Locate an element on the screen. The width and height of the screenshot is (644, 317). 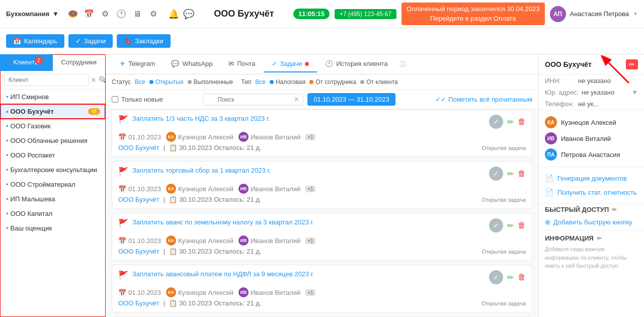
tab-mail: ✉ Почта is located at coordinates (242, 64).